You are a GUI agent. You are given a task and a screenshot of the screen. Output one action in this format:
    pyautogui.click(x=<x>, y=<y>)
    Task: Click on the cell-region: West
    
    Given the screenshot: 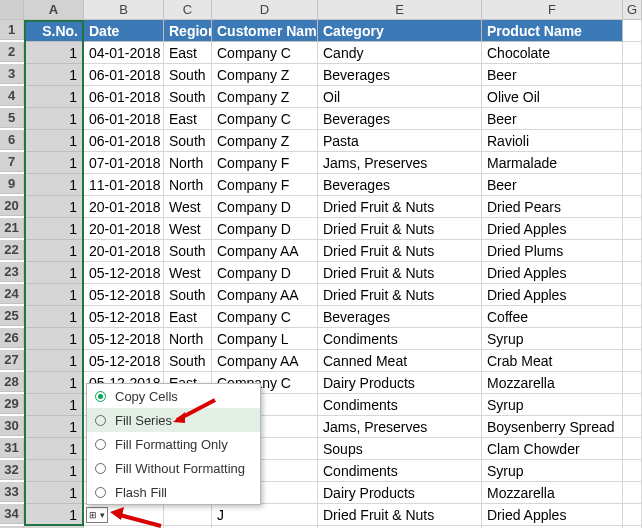 What is the action you would take?
    pyautogui.click(x=188, y=229)
    